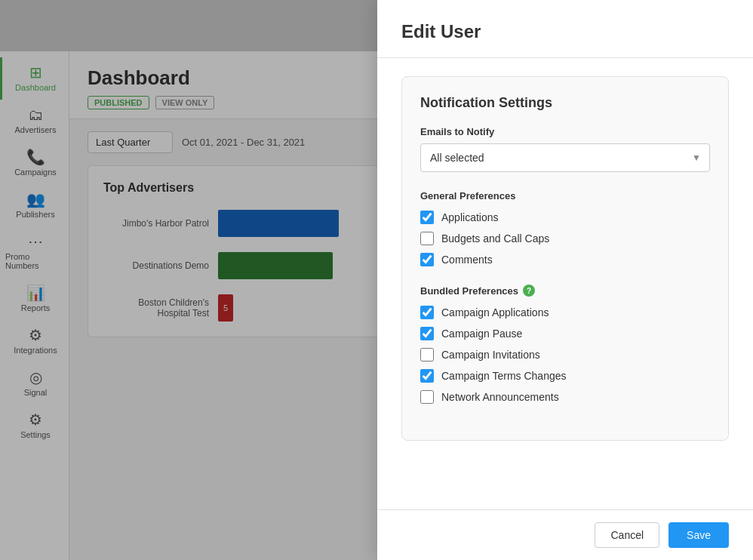  What do you see at coordinates (495, 238) in the screenshot?
I see `budgets-label: Budgets and Call Caps` at bounding box center [495, 238].